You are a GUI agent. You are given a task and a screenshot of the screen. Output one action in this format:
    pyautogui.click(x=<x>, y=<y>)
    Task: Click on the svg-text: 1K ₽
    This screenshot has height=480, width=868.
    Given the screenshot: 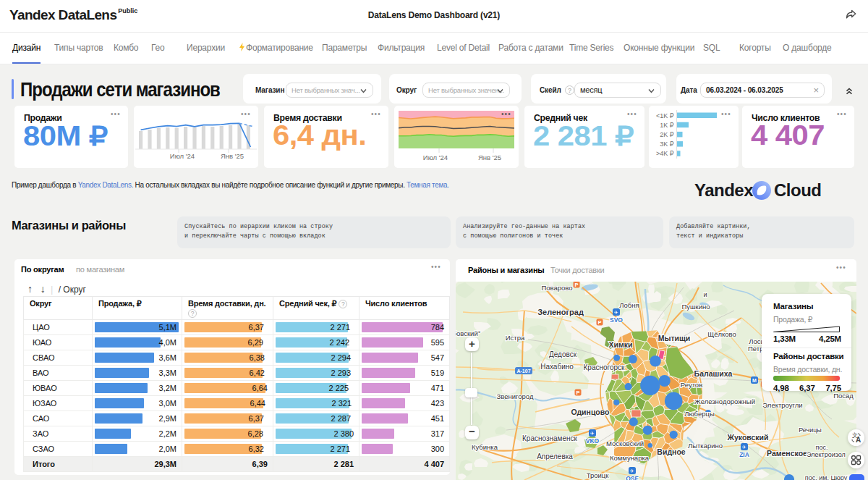 What is the action you would take?
    pyautogui.click(x=667, y=125)
    